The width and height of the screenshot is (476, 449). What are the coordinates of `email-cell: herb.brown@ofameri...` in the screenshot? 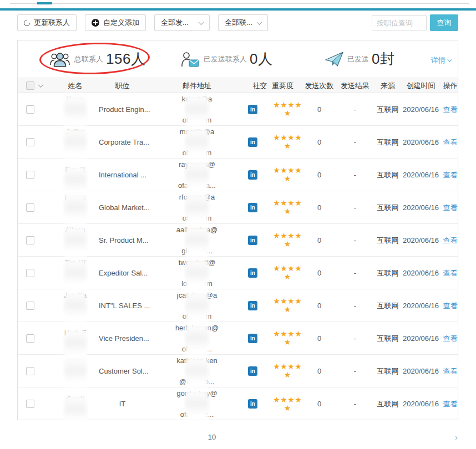 It's located at (197, 338).